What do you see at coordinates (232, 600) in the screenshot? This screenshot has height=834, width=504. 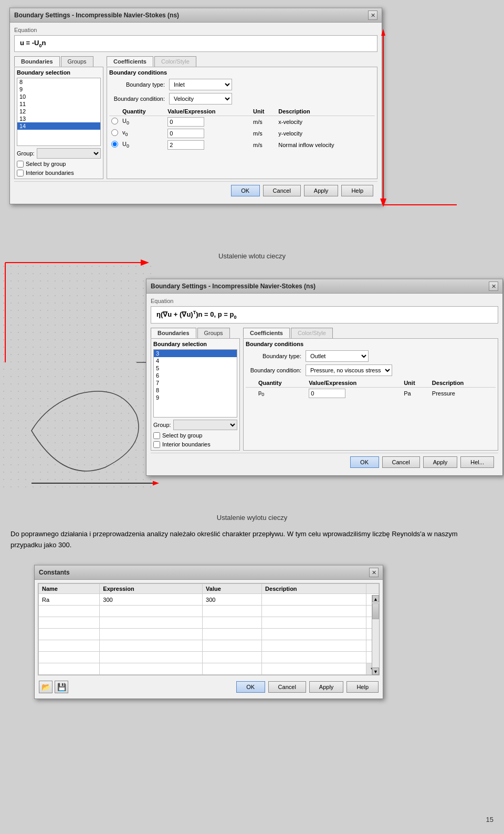 I see `const-value: 300` at bounding box center [232, 600].